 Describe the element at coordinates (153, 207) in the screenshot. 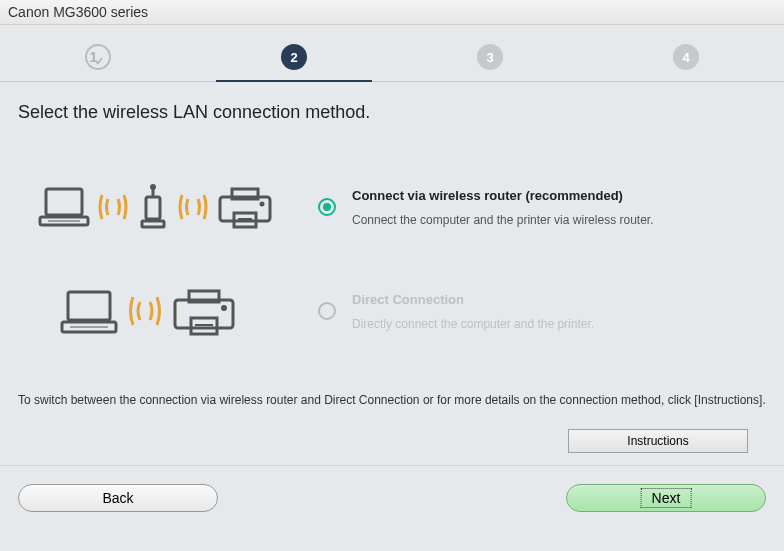

I see `router-icon` at that location.